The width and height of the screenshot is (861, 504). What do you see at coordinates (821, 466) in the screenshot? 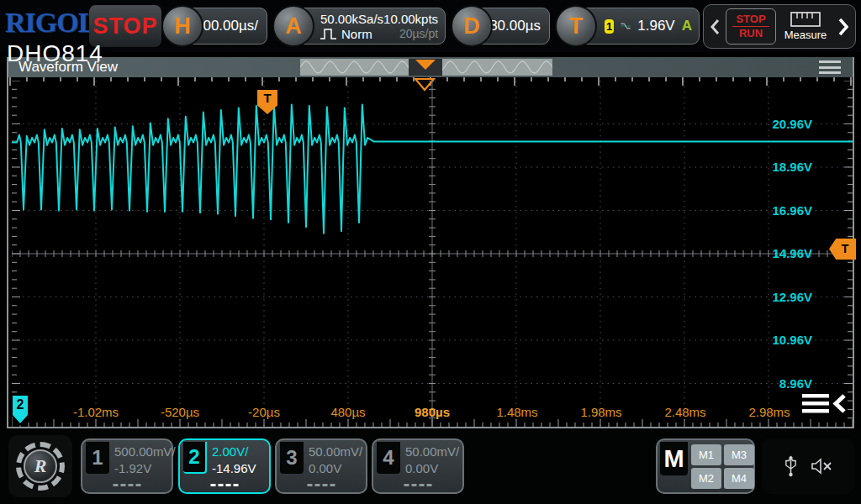
I see `speaker-muted-icon` at bounding box center [821, 466].